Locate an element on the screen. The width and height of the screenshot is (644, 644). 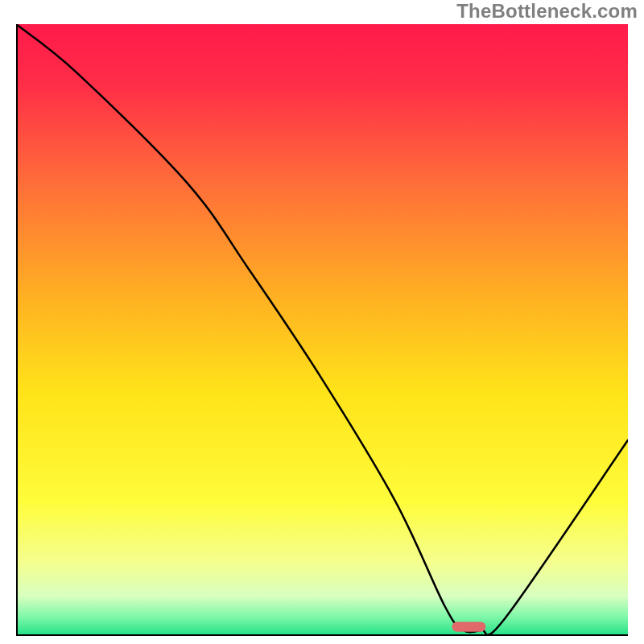
watermark-text: TheBottleneck.com is located at coordinates (547, 11).